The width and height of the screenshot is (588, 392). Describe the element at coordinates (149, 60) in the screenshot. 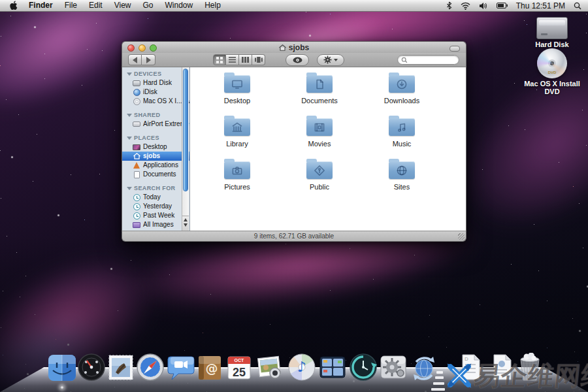

I see `forward-arrow-icon` at that location.